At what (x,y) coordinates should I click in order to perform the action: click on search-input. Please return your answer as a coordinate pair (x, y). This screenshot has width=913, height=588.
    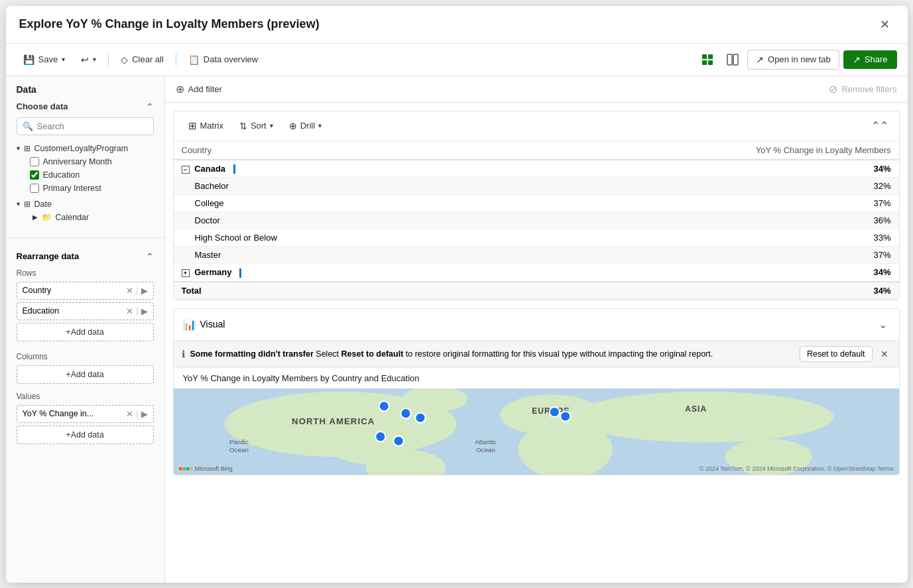
    Looking at the image, I should click on (93, 126).